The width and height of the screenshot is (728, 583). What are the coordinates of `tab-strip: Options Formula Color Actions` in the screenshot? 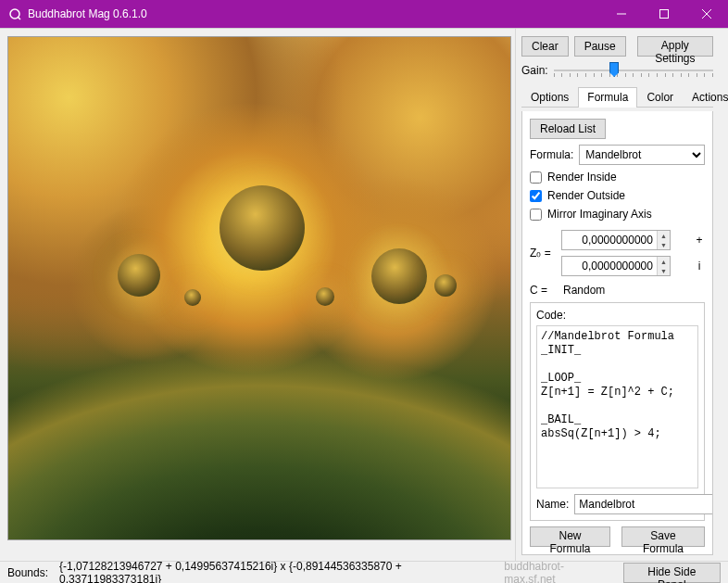 It's located at (617, 96).